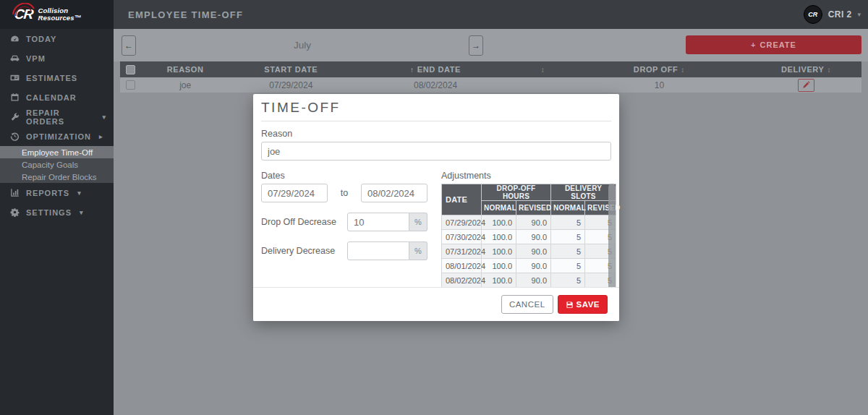  I want to click on avatar: CR, so click(813, 14).